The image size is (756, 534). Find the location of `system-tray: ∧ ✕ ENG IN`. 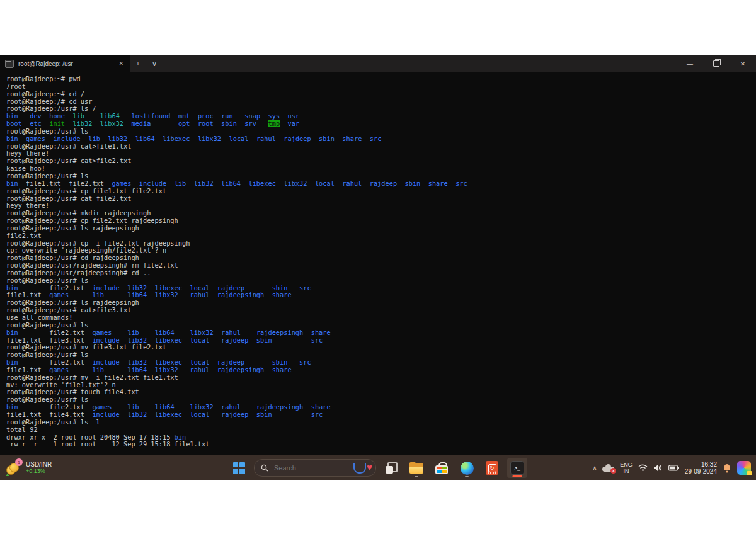

system-tray: ∧ ✕ ENG IN is located at coordinates (672, 468).